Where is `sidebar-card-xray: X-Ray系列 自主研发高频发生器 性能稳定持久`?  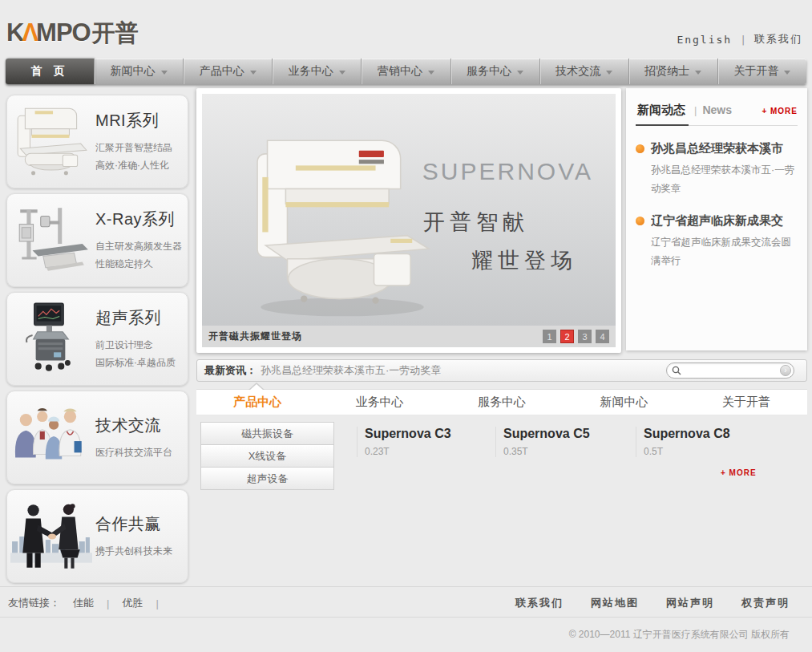
sidebar-card-xray: X-Ray系列 自主研发高频发生器 性能稳定持久 is located at coordinates (98, 241).